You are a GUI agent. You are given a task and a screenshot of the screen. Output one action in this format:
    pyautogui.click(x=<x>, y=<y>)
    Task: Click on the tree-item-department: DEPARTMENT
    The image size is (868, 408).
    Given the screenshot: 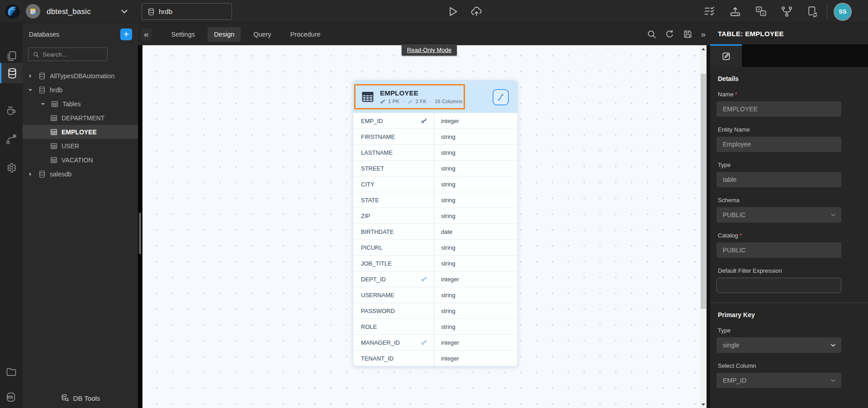 What is the action you would take?
    pyautogui.click(x=81, y=118)
    